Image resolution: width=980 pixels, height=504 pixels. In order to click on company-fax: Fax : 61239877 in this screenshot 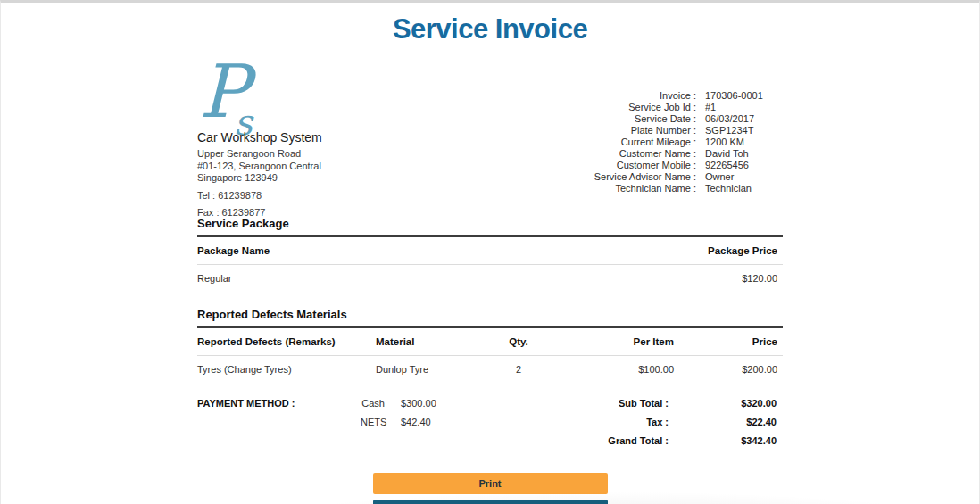, I will do `click(260, 212)`.